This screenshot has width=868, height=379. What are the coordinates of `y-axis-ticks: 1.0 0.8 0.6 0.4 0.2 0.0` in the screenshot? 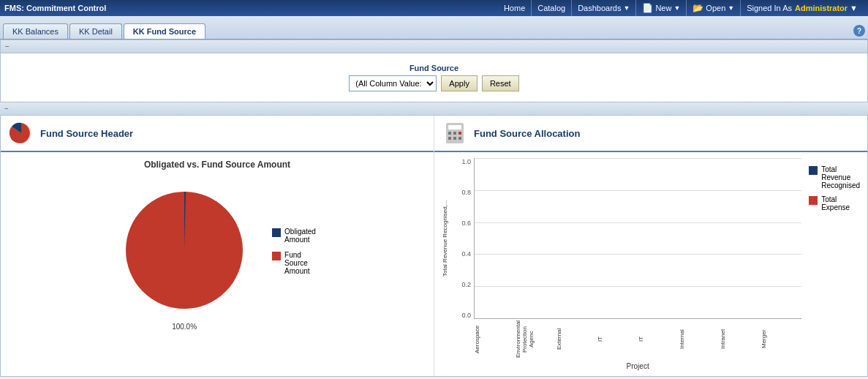 It's located at (464, 239).